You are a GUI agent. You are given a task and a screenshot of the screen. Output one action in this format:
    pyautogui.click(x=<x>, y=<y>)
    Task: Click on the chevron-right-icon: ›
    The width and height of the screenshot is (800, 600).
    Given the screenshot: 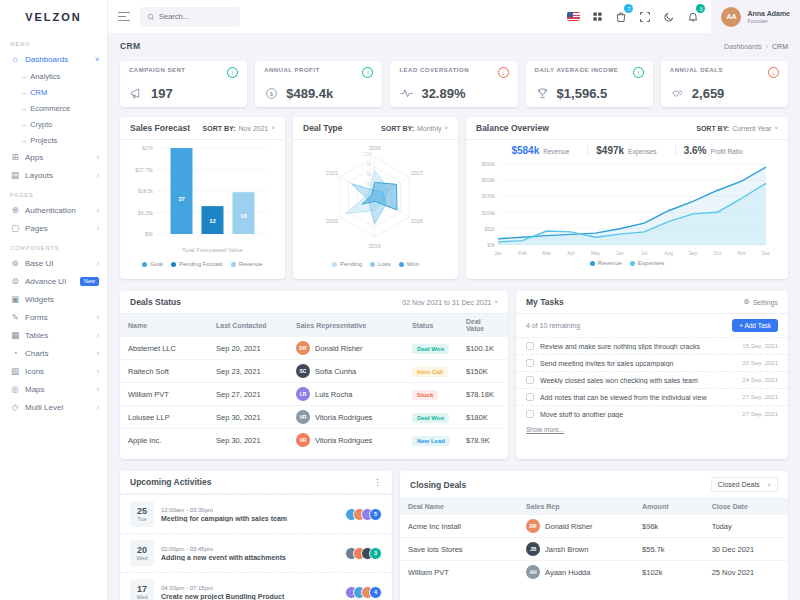 What is the action you would take?
    pyautogui.click(x=98, y=176)
    